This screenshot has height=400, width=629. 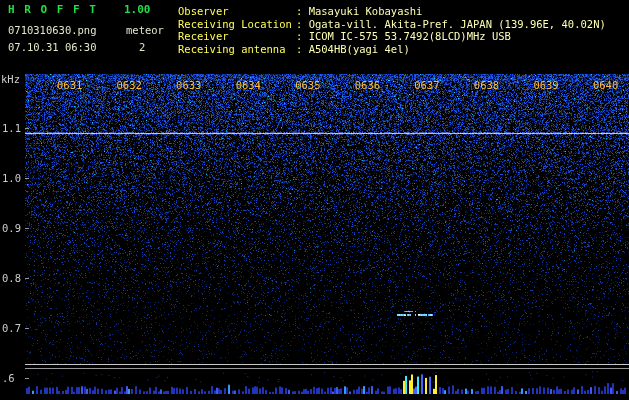 I want to click on info-label: Receiving antenna, so click(x=237, y=50).